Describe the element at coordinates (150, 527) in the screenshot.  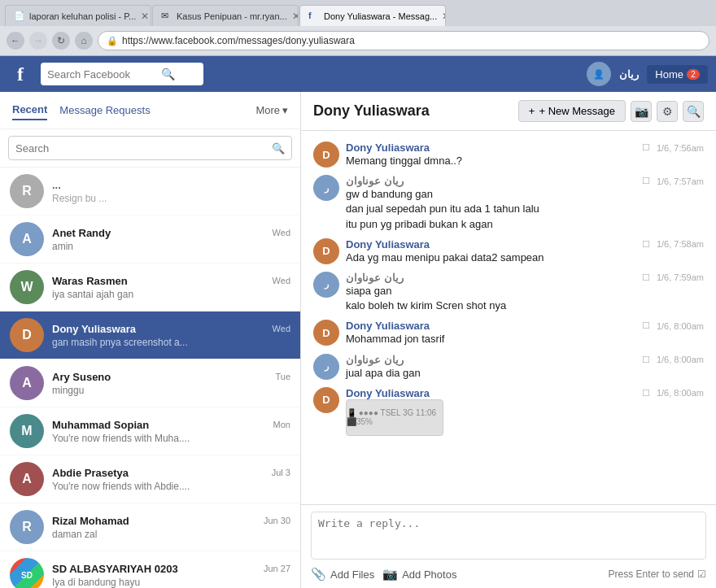
I see `list-item: R Rizal Mohamad Jun 30 daman zal` at that location.